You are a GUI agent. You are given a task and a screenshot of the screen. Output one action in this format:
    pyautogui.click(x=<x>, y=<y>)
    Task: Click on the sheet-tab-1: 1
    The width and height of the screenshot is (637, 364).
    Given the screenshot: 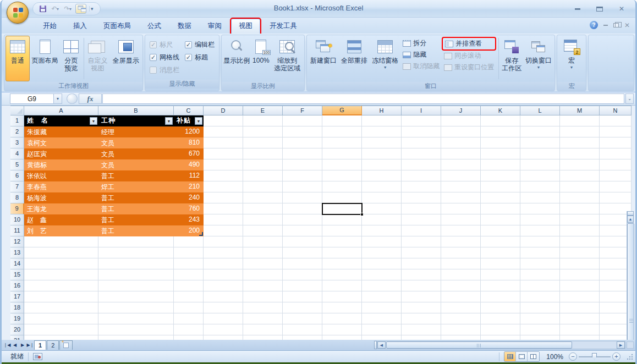 What is the action you would take?
    pyautogui.click(x=40, y=345)
    